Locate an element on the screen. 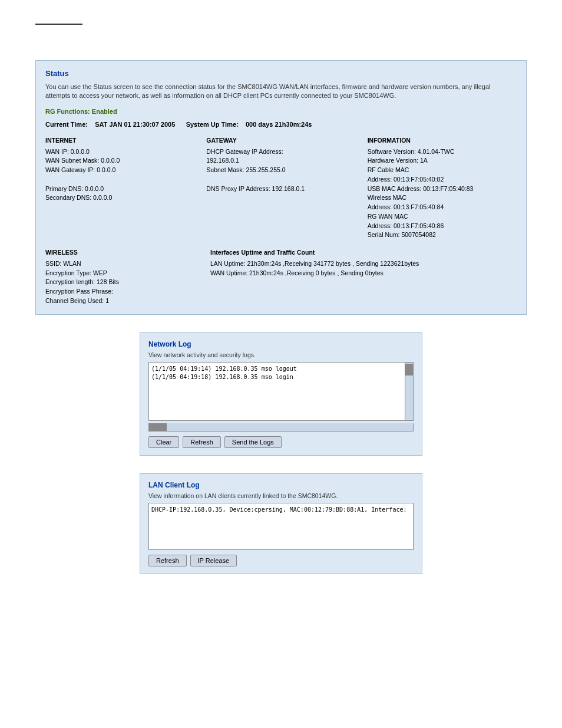  lan-client-log-panel: LAN Client Log View information on LAN c… is located at coordinates (281, 523).